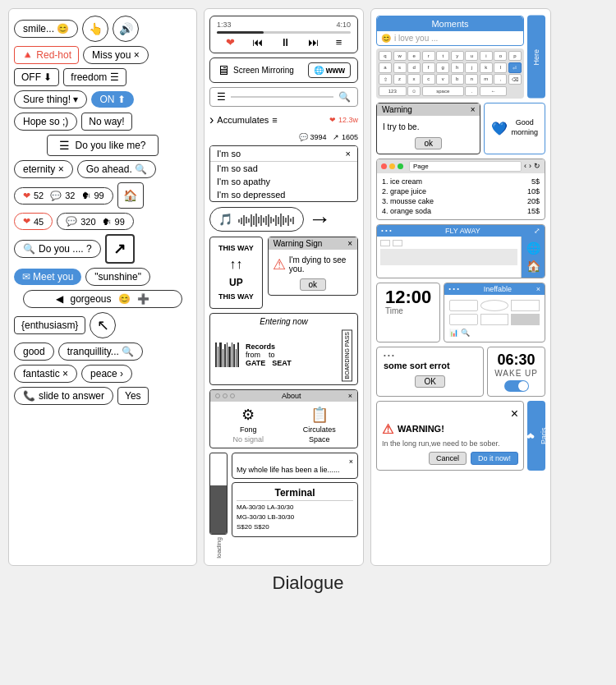 Image resolution: width=616 pixels, height=685 pixels. Describe the element at coordinates (473, 110) in the screenshot. I see `warning-small-close: ×` at that location.